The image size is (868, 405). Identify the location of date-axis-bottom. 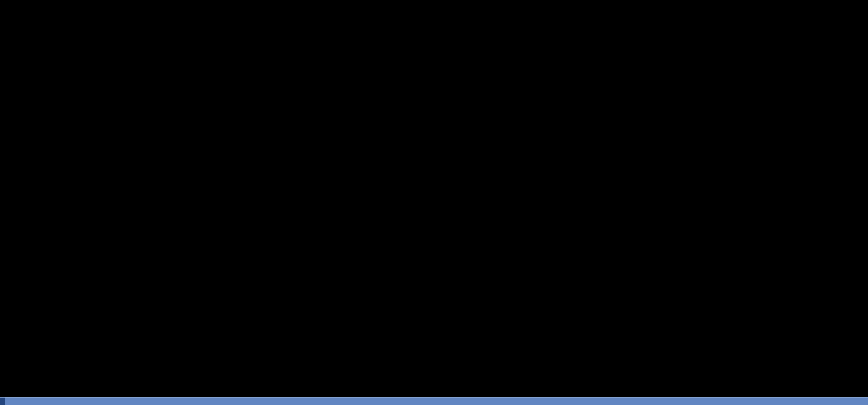
(426, 394).